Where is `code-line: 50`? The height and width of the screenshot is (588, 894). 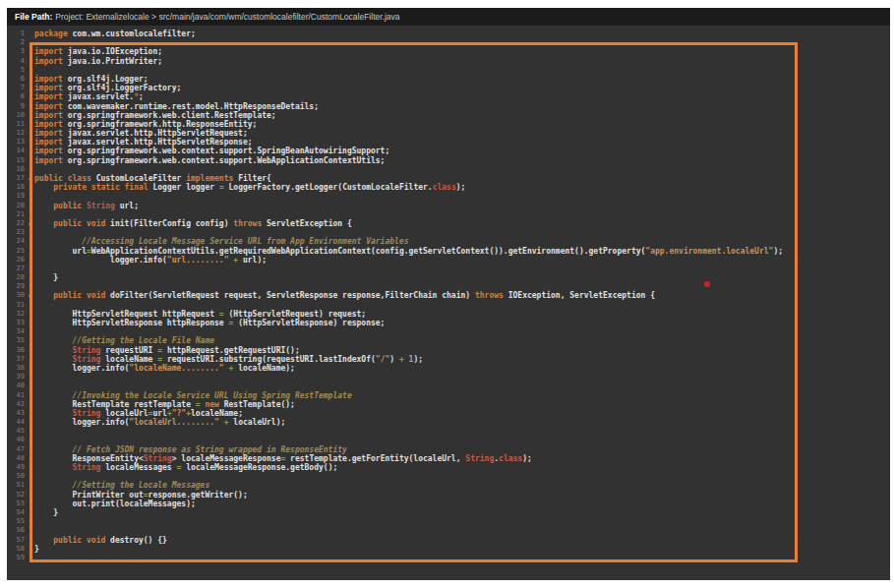
code-line: 50 is located at coordinates (448, 476).